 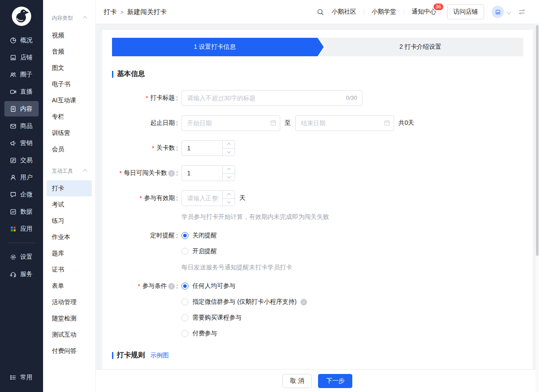 What do you see at coordinates (61, 133) in the screenshot?
I see `subnav-item-label: 训练营` at bounding box center [61, 133].